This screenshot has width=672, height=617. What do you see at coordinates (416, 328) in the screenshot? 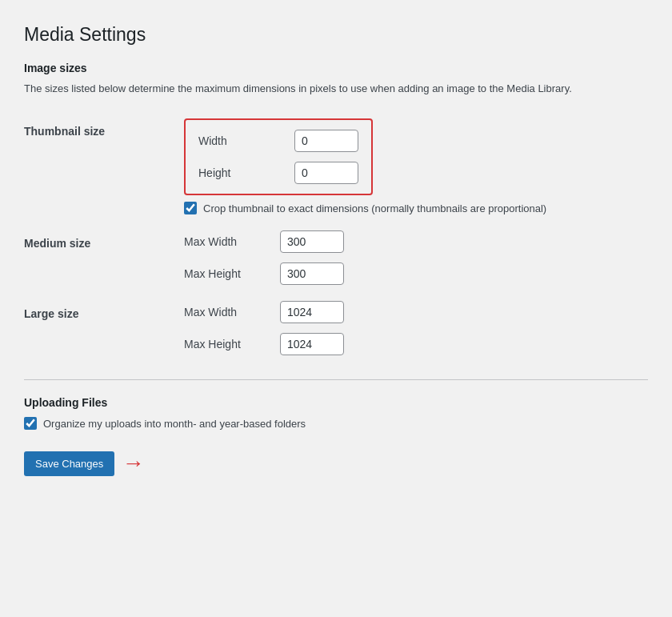
I see `large-field-group: Max Width Max Height` at bounding box center [416, 328].